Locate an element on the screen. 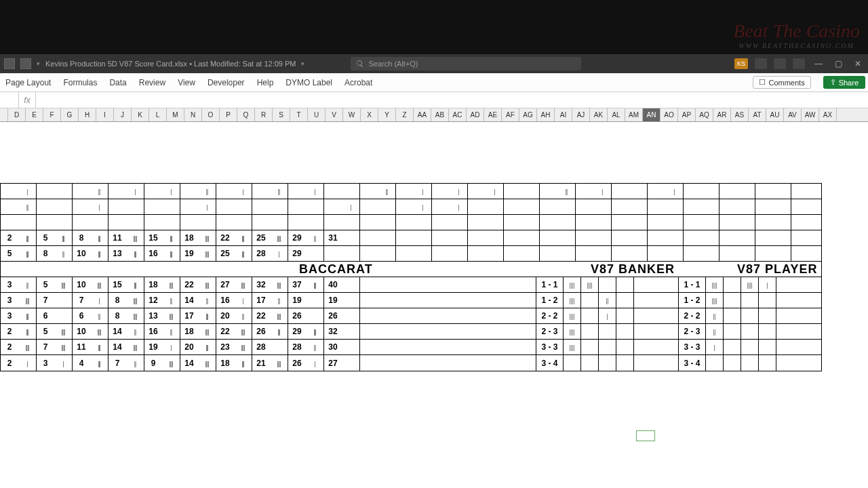  search-box: Search (Alt+Q) is located at coordinates (466, 64).